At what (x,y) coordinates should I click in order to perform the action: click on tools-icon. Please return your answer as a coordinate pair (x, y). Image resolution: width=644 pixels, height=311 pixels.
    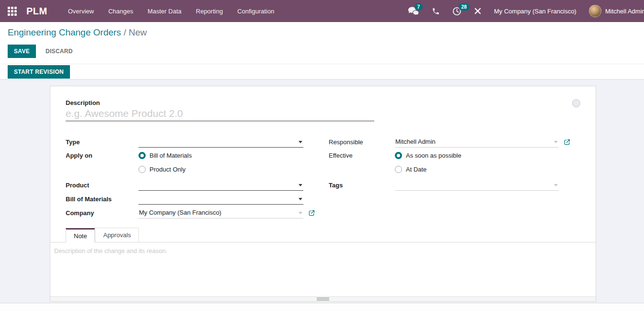
    Looking at the image, I should click on (478, 11).